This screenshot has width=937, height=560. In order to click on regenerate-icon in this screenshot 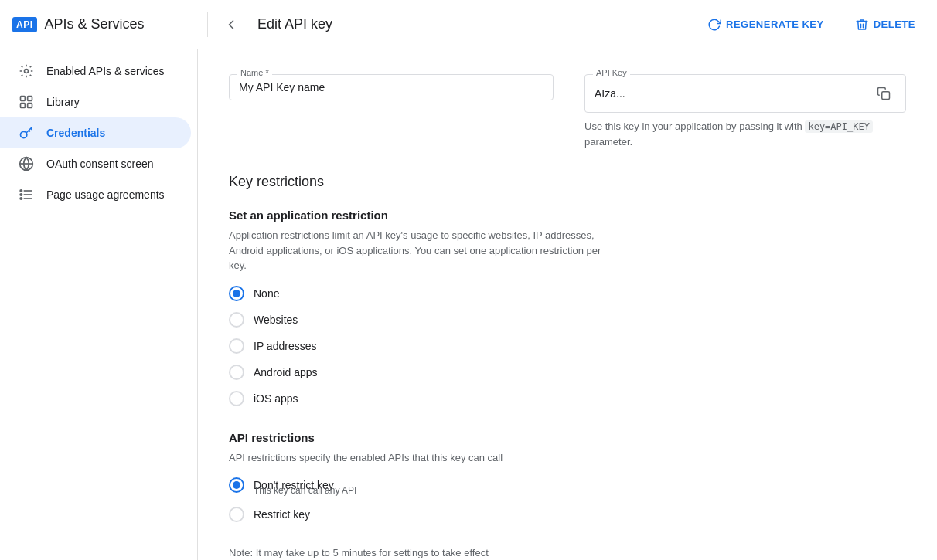, I will do `click(714, 25)`.